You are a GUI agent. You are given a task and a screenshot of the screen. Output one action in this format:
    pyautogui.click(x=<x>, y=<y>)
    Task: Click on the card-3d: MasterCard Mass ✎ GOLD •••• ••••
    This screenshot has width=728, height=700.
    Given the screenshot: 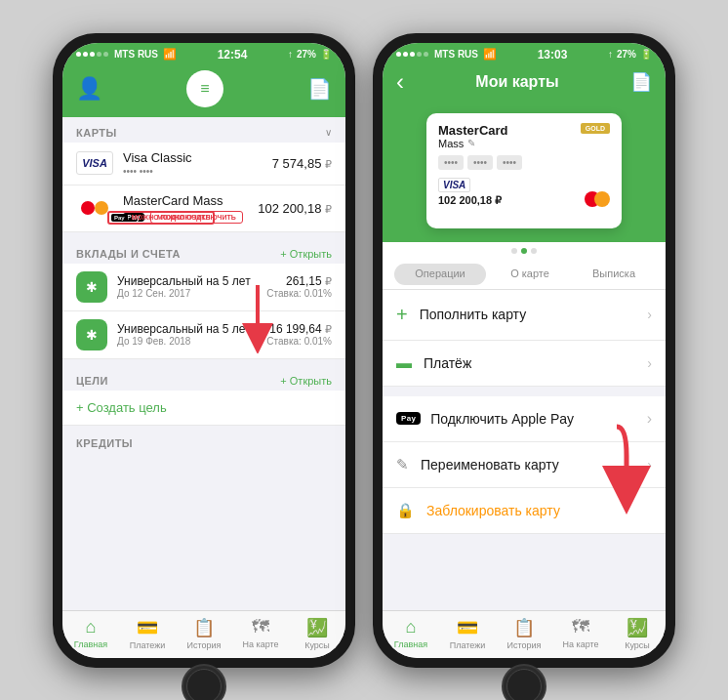 What is the action you would take?
    pyautogui.click(x=524, y=171)
    